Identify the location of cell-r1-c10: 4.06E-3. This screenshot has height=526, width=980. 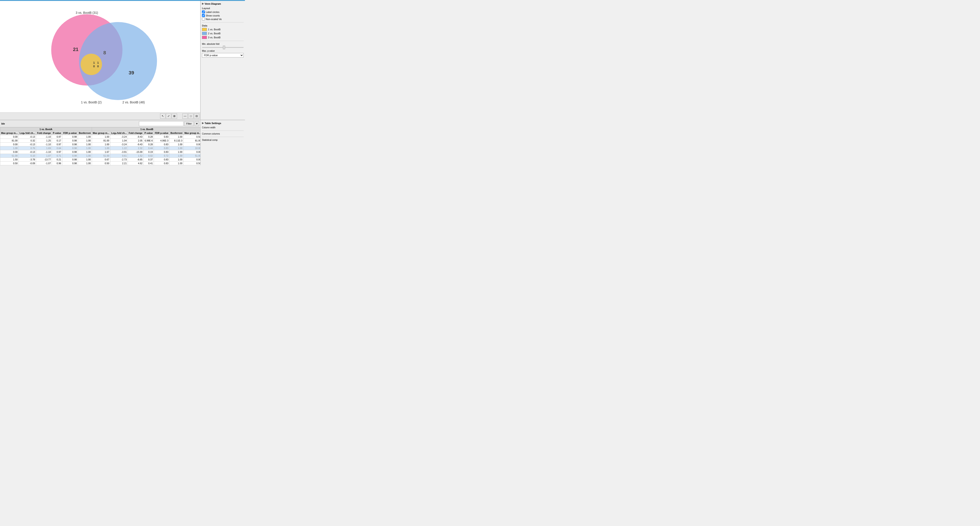
(161, 141).